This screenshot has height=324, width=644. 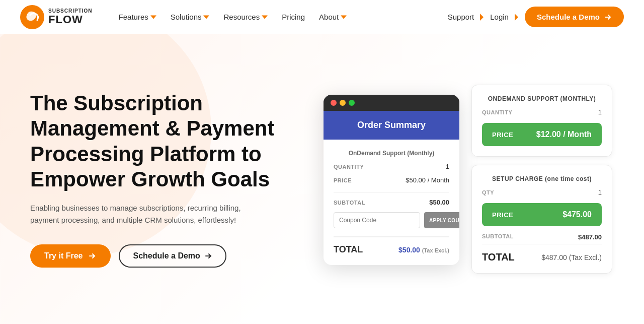 I want to click on nav-right: Support Login Schedule a Demo, so click(x=536, y=17).